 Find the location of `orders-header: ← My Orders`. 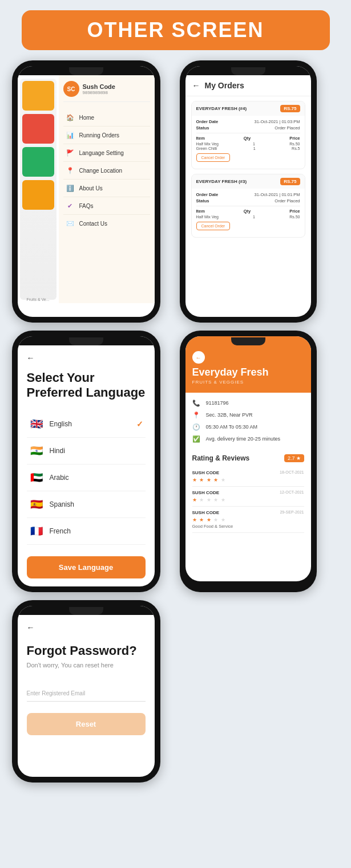

orders-header: ← My Orders is located at coordinates (248, 85).